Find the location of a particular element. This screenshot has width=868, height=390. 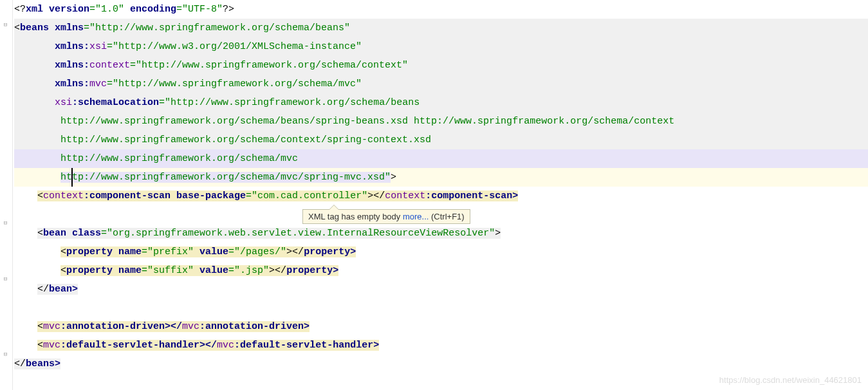

code-line: <mvc:annotation-driven></mvc:annotation-… is located at coordinates (441, 327).